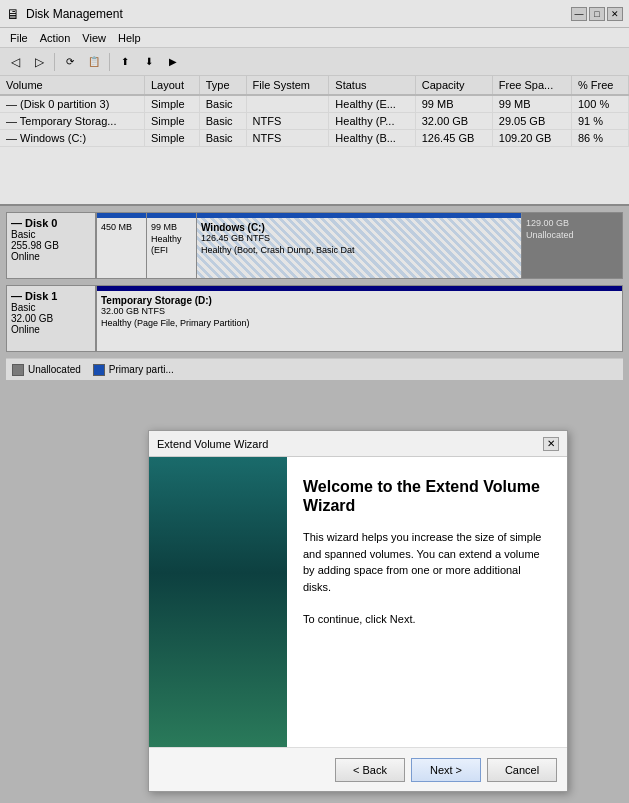 This screenshot has width=629, height=803. What do you see at coordinates (446, 770) in the screenshot?
I see `next-button: Next >` at bounding box center [446, 770].